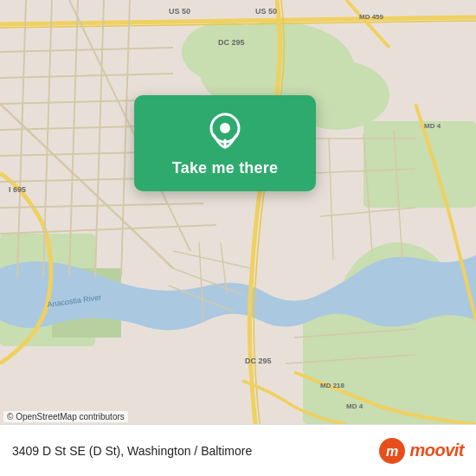  What do you see at coordinates (392, 452) in the screenshot?
I see `svg-text: m` at bounding box center [392, 452].